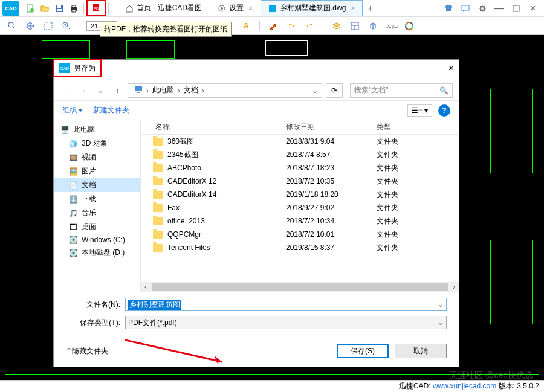  What do you see at coordinates (65, 130) in the screenshot?
I see `folder-type-icon: 🖥️` at bounding box center [65, 130].